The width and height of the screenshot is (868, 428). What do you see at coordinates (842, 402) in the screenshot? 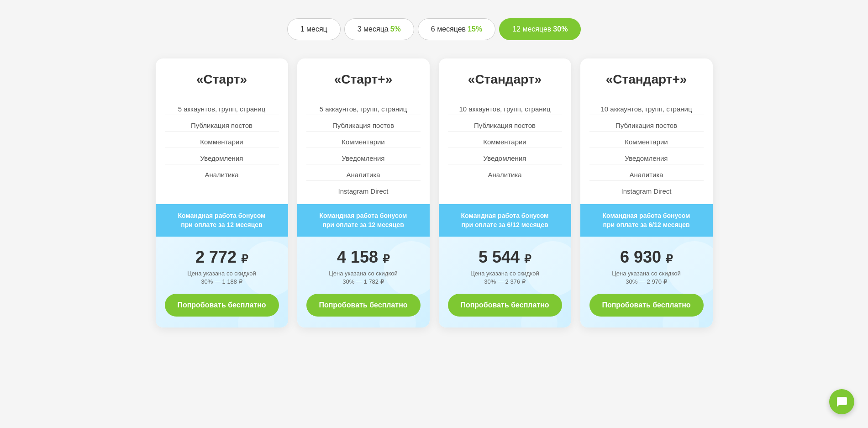
I see `chat-bubble-button` at bounding box center [842, 402].